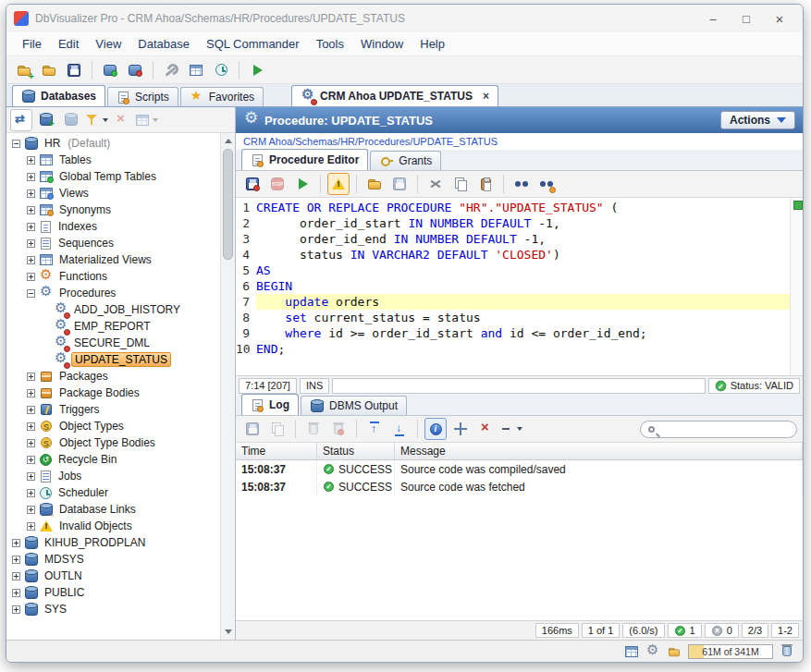 The image size is (811, 672). What do you see at coordinates (486, 96) in the screenshot?
I see `close-tab-icon: ×` at bounding box center [486, 96].